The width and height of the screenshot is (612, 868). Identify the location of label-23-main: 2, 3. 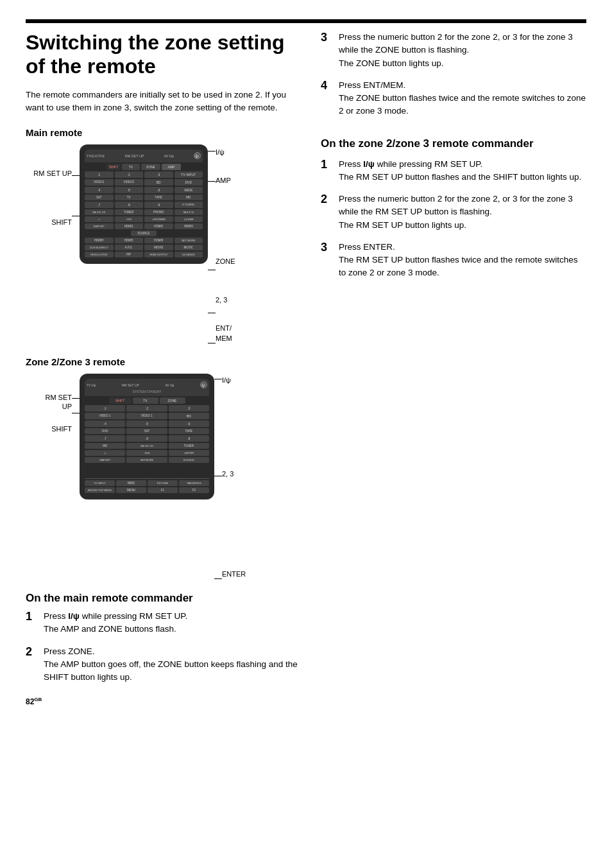
(235, 300).